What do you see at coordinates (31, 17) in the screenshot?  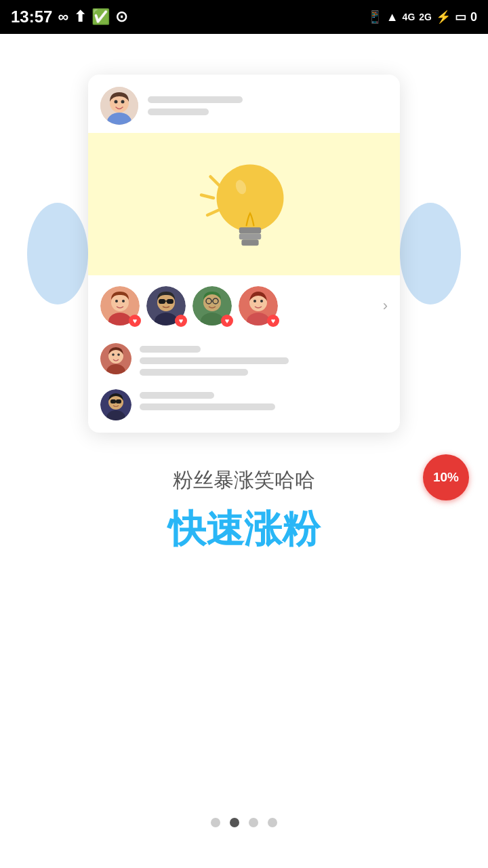 I see `status-time: 13:57` at bounding box center [31, 17].